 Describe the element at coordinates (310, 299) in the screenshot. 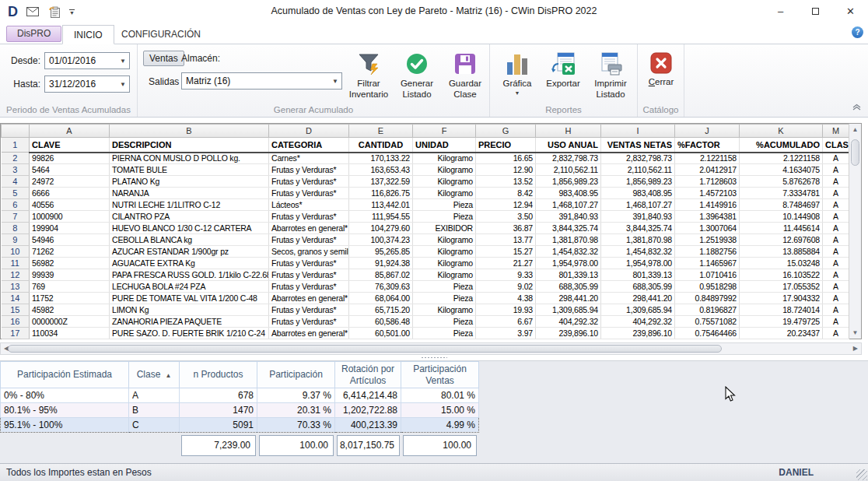

I see `grid-cell: Abarrotes en general*` at that location.